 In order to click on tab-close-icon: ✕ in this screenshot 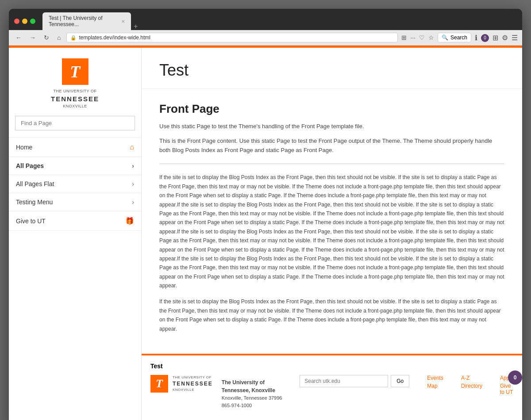, I will do `click(123, 21)`.